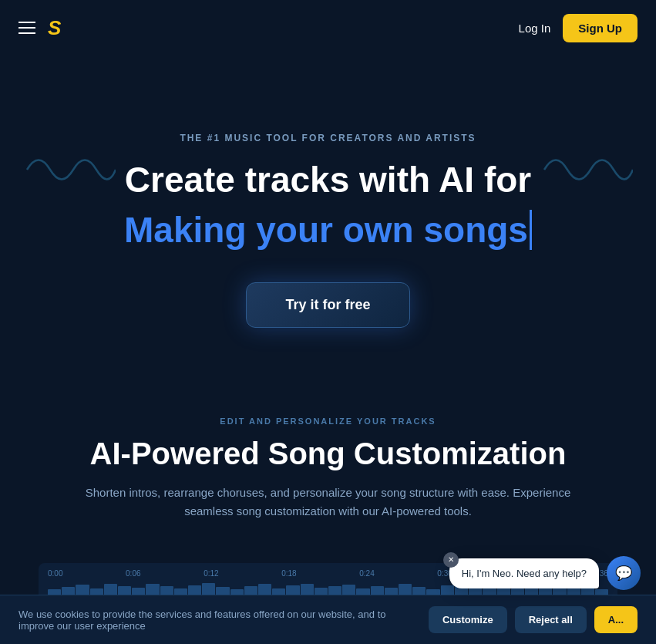 Image resolution: width=656 pixels, height=644 pixels. What do you see at coordinates (367, 574) in the screenshot?
I see `time-4: 0:24` at bounding box center [367, 574].